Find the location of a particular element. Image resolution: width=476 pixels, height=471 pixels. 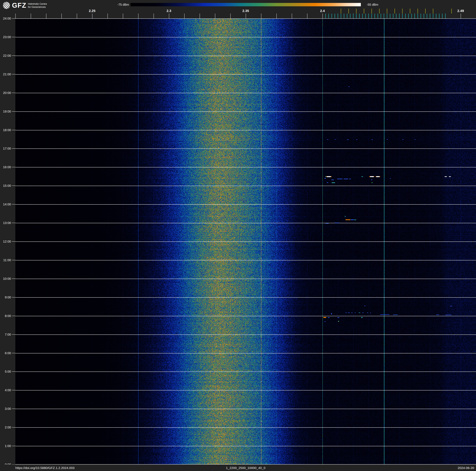

time-label: 19:00 is located at coordinates (5, 111).